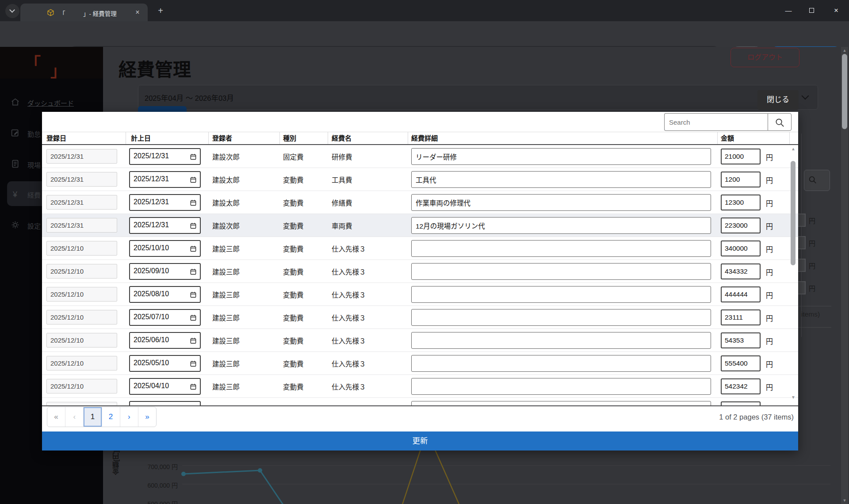  What do you see at coordinates (716, 122) in the screenshot?
I see `search-input` at bounding box center [716, 122].